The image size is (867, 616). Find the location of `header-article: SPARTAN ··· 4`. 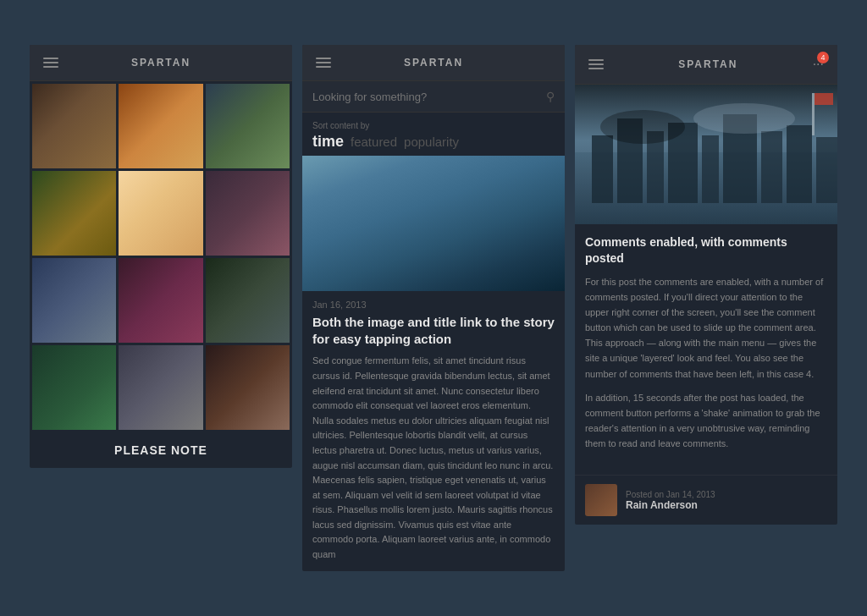

header-article: SPARTAN ··· 4 is located at coordinates (706, 64).